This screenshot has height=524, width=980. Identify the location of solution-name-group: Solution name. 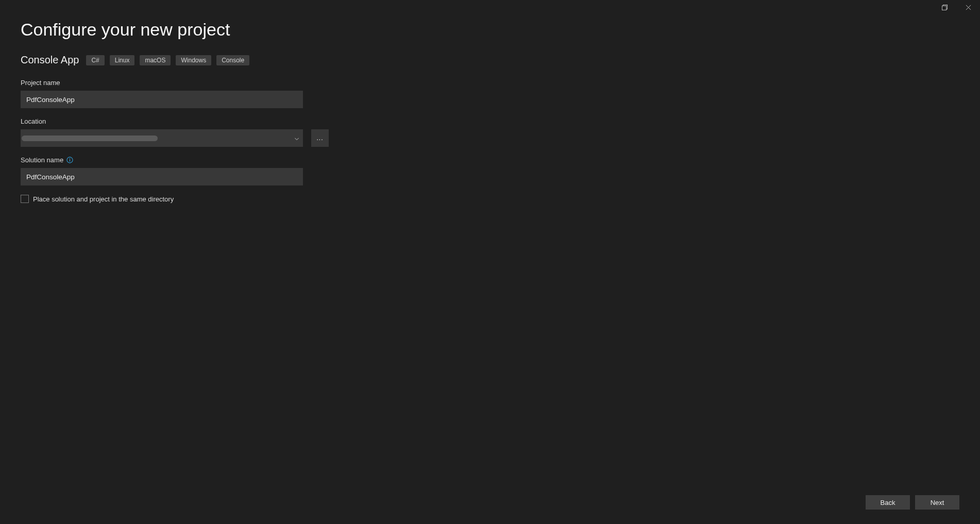
(188, 171).